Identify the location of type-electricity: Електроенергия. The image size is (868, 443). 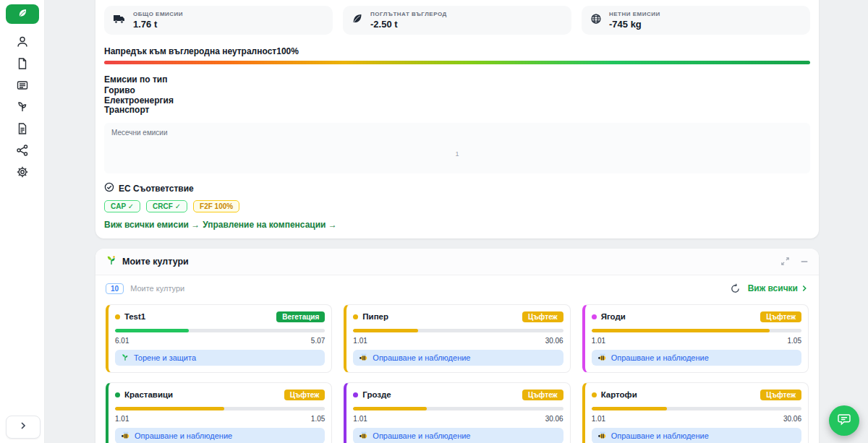
(457, 101).